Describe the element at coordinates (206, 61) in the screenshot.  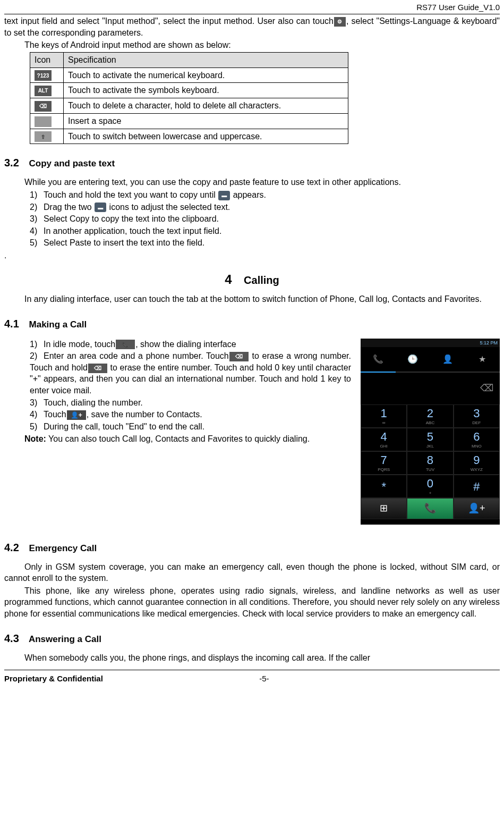
I see `table-header-spec: Specification` at that location.